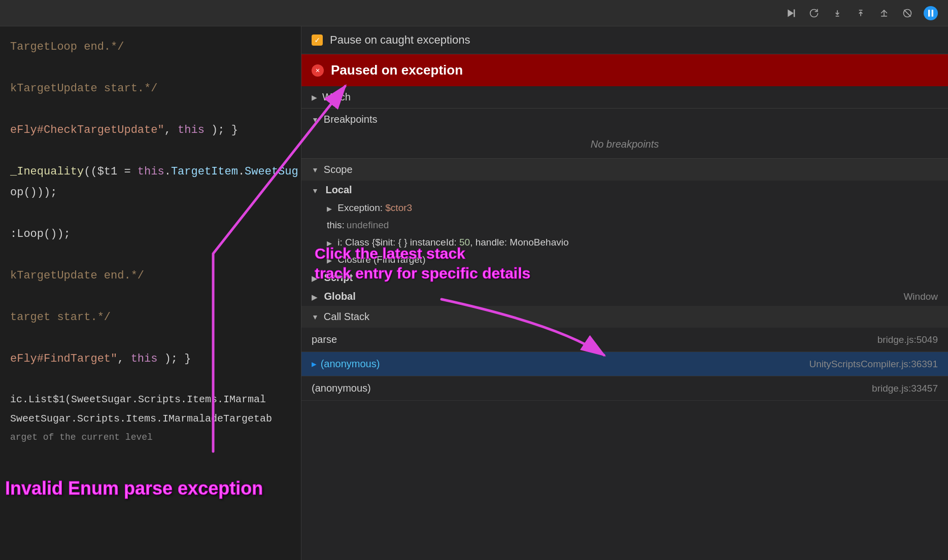 The height and width of the screenshot is (560, 948). What do you see at coordinates (625, 97) in the screenshot?
I see `watch-header: ▶ Watch` at bounding box center [625, 97].